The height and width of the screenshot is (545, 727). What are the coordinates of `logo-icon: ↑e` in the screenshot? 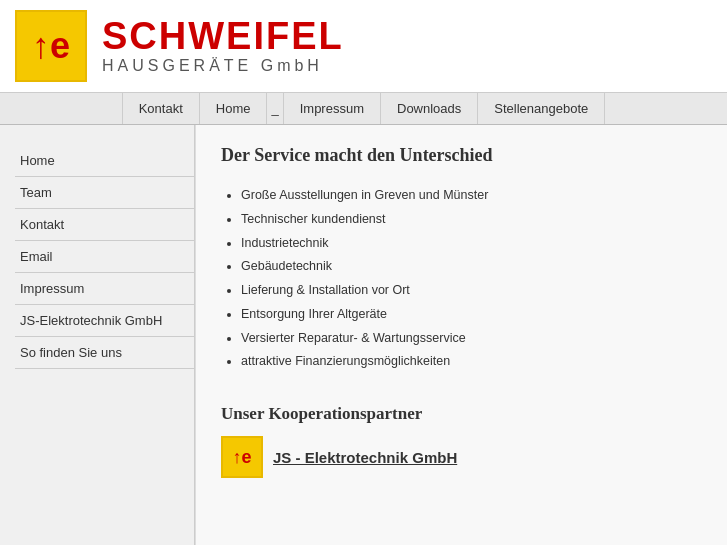 It's located at (51, 46).